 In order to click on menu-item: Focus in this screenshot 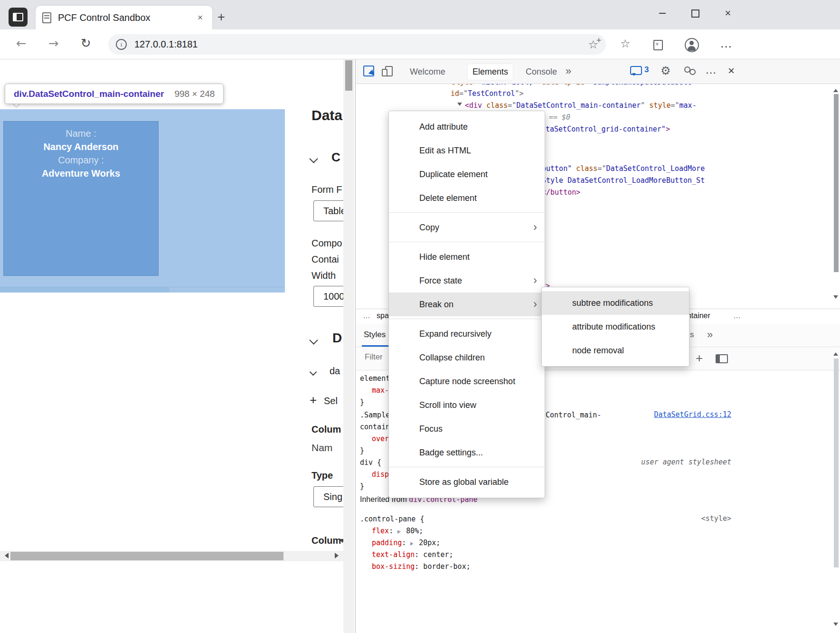, I will do `click(467, 429)`.